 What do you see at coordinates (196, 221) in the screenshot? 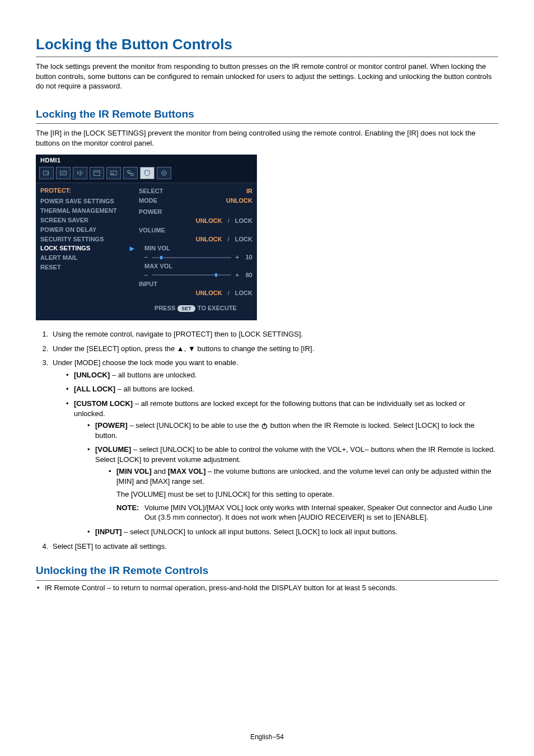
I see `osd-power-toggle: UNLOCK / LOCK` at bounding box center [196, 221].